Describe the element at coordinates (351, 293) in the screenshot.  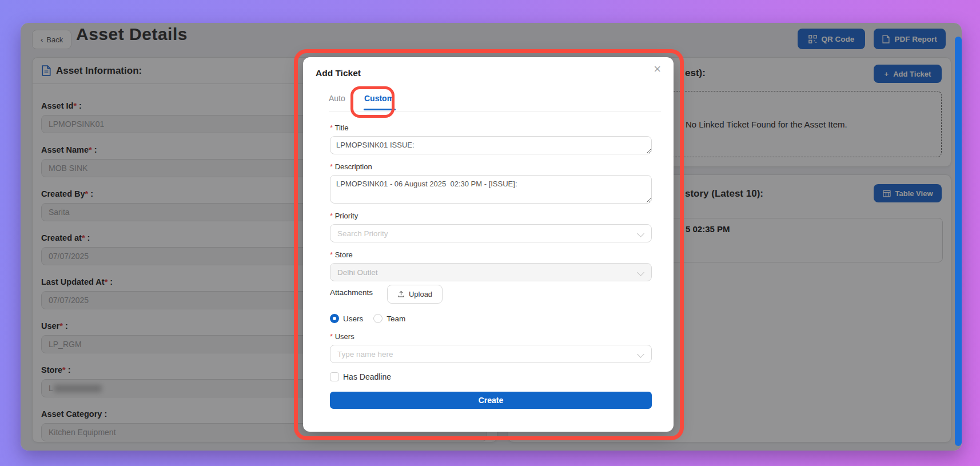
I see `attachments-label: Attachments` at that location.